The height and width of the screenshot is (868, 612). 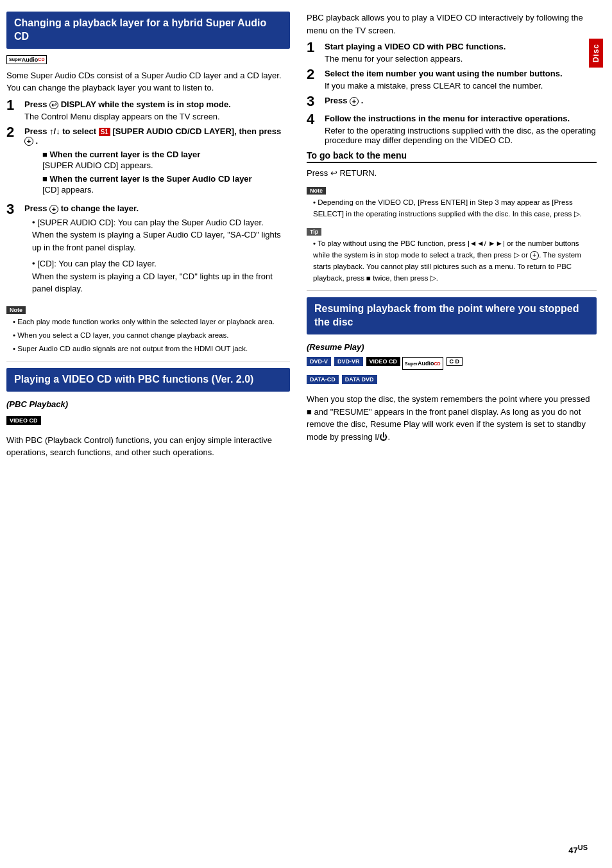 What do you see at coordinates (452, 347) in the screenshot?
I see `resume-subtitle: (Resume Play)` at bounding box center [452, 347].